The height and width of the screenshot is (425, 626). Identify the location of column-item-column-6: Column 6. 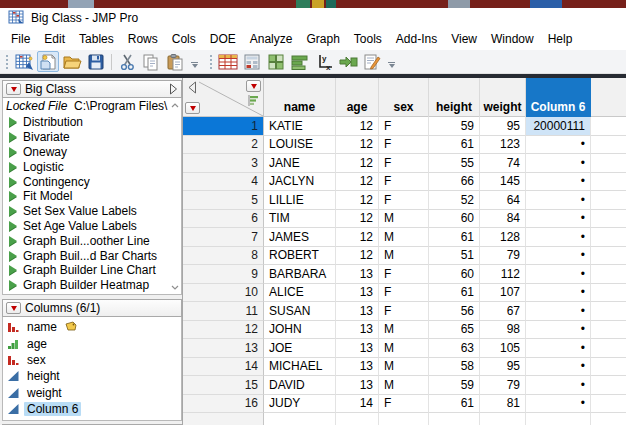
(92, 409).